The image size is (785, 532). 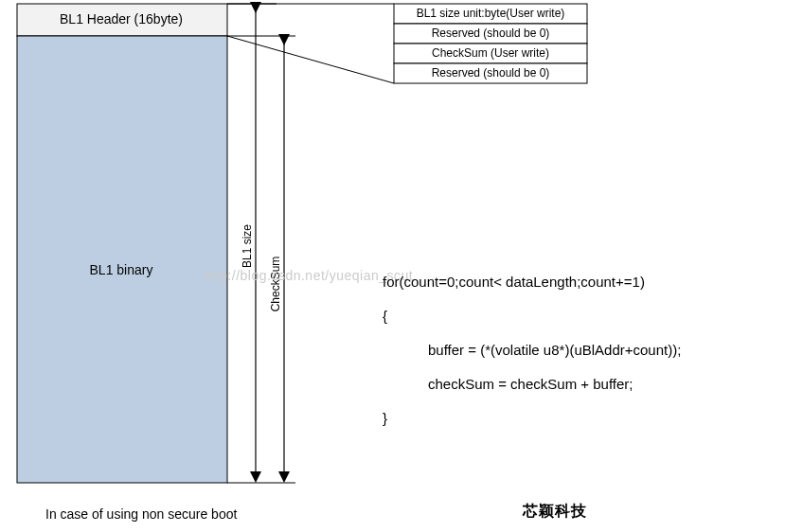 What do you see at coordinates (141, 514) in the screenshot?
I see `caption: In case of using non secure boot` at bounding box center [141, 514].